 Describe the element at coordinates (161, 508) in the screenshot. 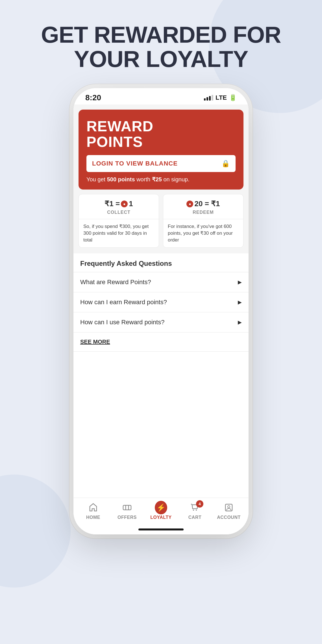

I see `loyalty-circle: ⚡` at that location.